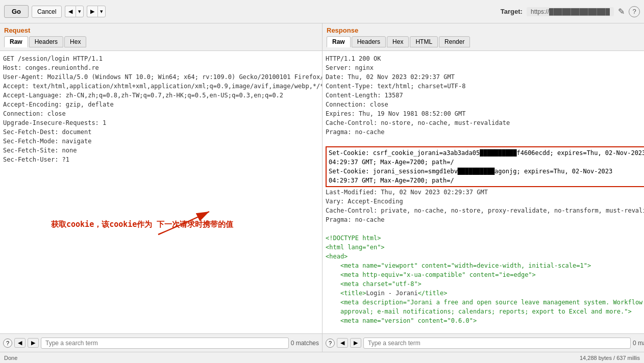 The image size is (644, 363). I want to click on response-headers: HTTP/1.1 200 OK Server: nginx Date: Thu,…, so click(485, 95).